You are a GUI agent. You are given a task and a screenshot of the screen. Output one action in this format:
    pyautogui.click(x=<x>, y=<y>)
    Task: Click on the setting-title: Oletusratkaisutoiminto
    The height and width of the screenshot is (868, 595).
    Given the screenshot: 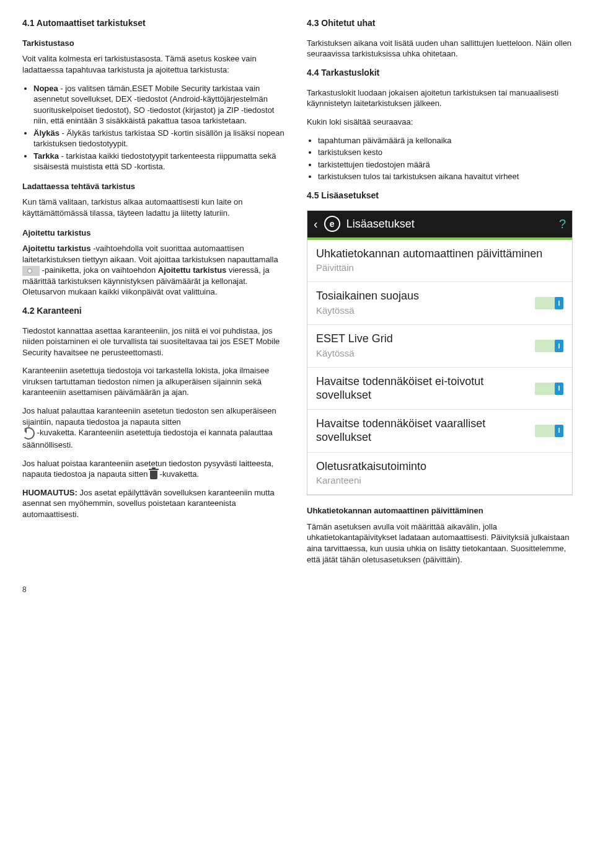 What is the action you would take?
    pyautogui.click(x=440, y=467)
    